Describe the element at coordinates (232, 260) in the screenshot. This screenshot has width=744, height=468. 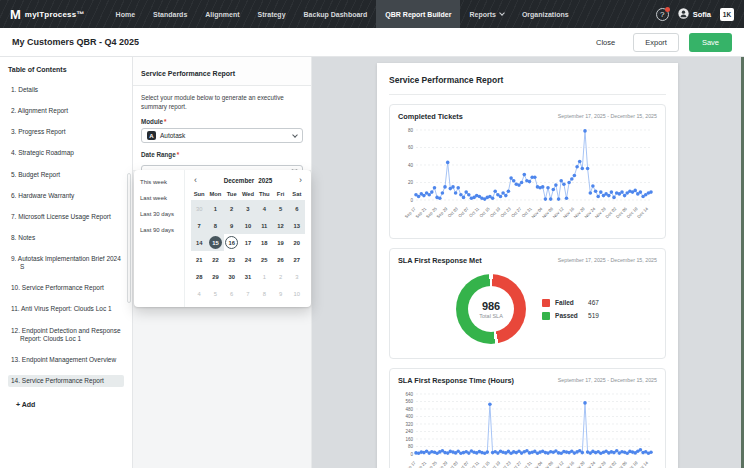
I see `calendar-day: 23` at that location.